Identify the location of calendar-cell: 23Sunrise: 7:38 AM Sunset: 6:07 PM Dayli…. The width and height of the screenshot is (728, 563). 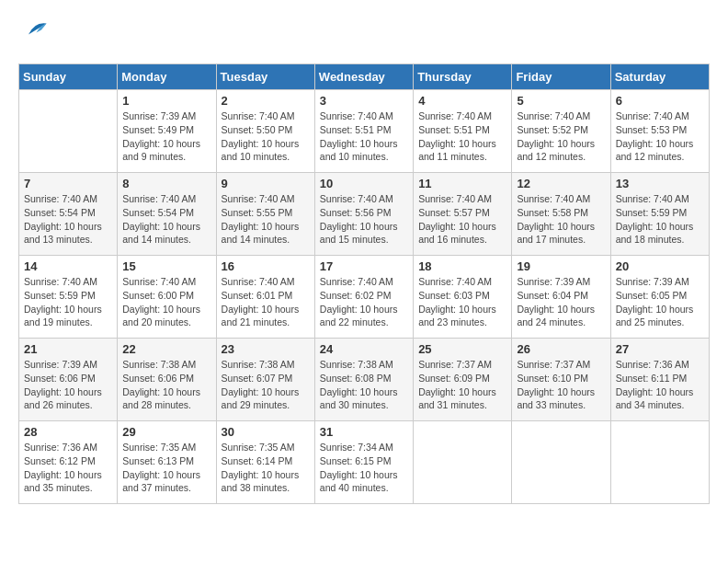
(265, 380).